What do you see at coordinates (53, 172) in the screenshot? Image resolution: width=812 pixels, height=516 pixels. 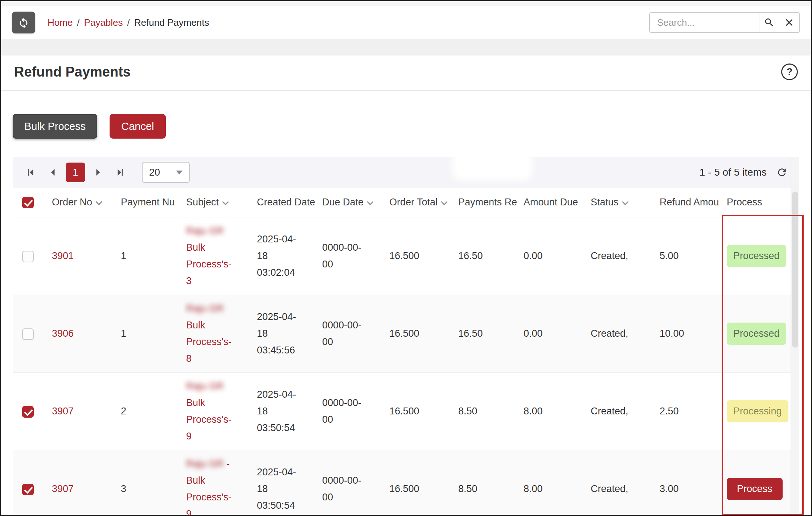 I see `prev-page-icon` at bounding box center [53, 172].